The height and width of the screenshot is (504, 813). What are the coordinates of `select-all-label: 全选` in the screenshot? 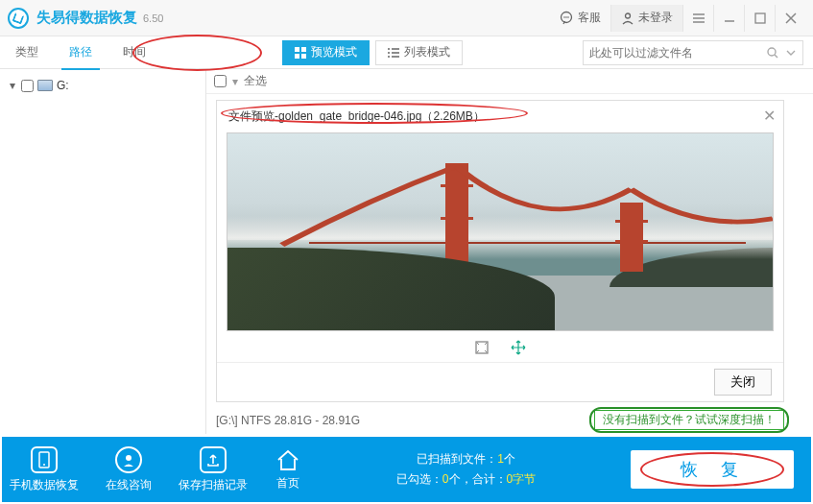 It's located at (255, 81).